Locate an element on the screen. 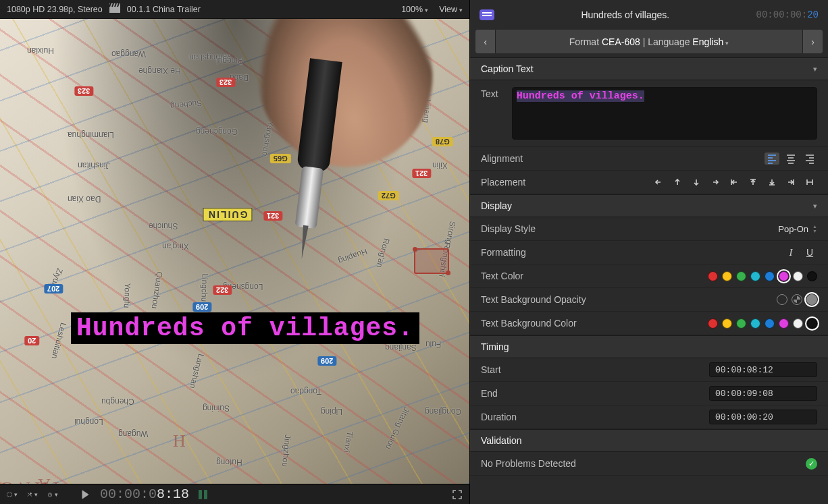 The image size is (828, 504). map-region-letter: G is located at coordinates (163, 483).